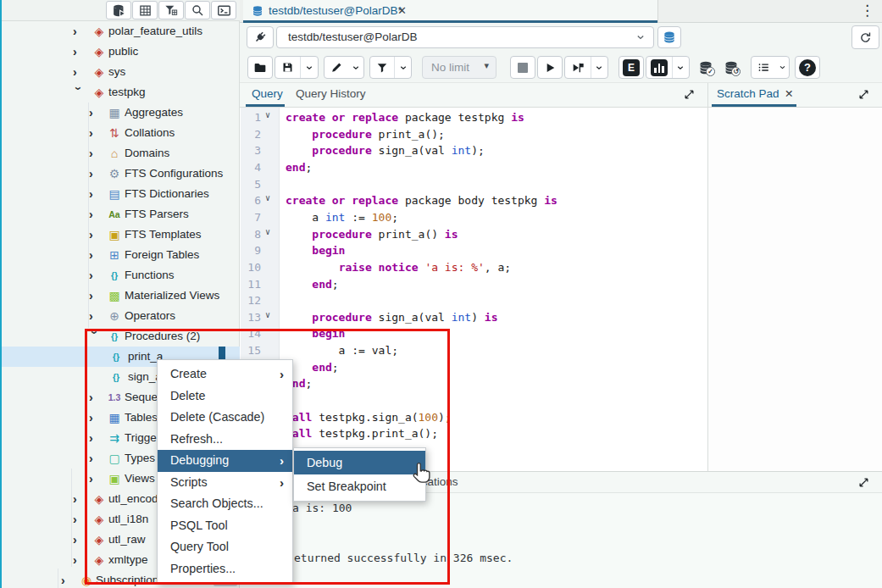 The width and height of the screenshot is (882, 588). Describe the element at coordinates (807, 68) in the screenshot. I see `help-button: ?` at that location.